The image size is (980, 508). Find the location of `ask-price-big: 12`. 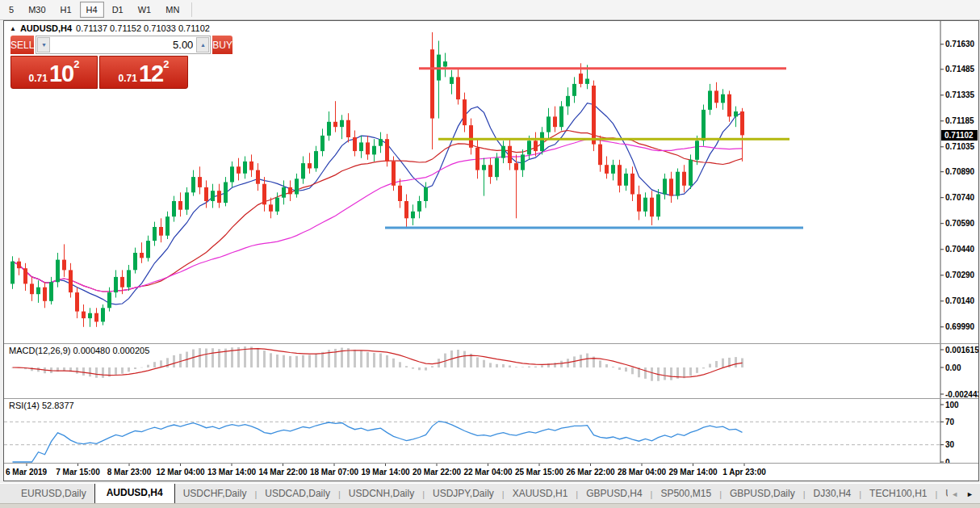

ask-price-big: 12 is located at coordinates (151, 74).